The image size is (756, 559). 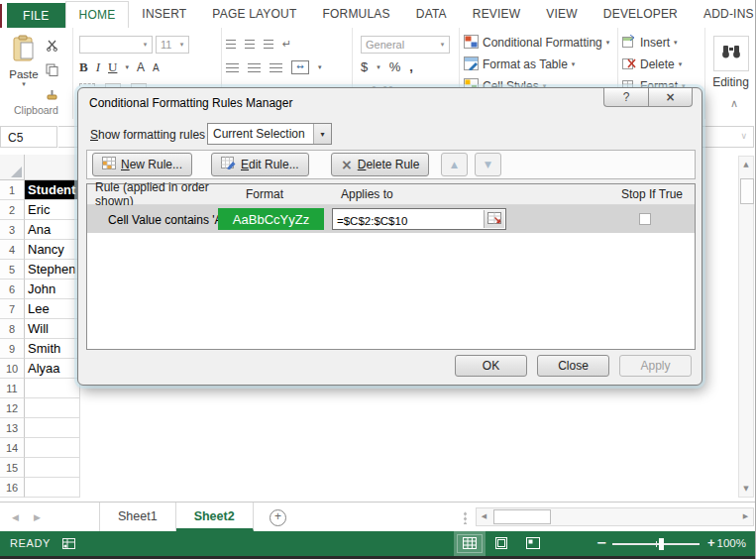 What do you see at coordinates (747, 191) in the screenshot?
I see `vertical-scroll-thumb` at bounding box center [747, 191].